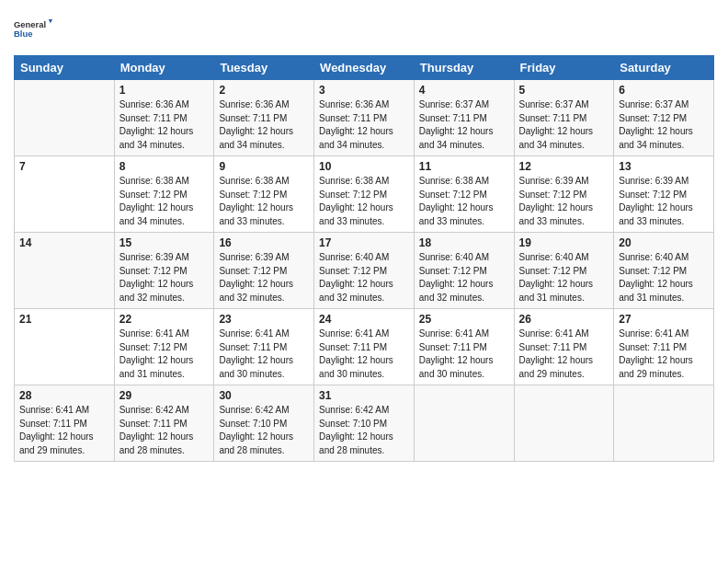  What do you see at coordinates (664, 319) in the screenshot?
I see `day-number: 27` at bounding box center [664, 319].